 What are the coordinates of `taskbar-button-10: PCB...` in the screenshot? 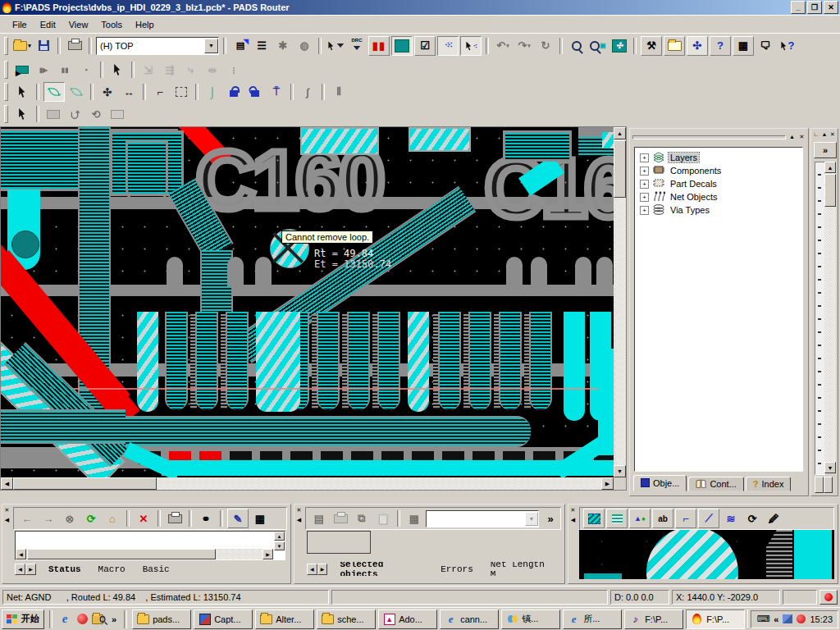 It's located at (748, 619).